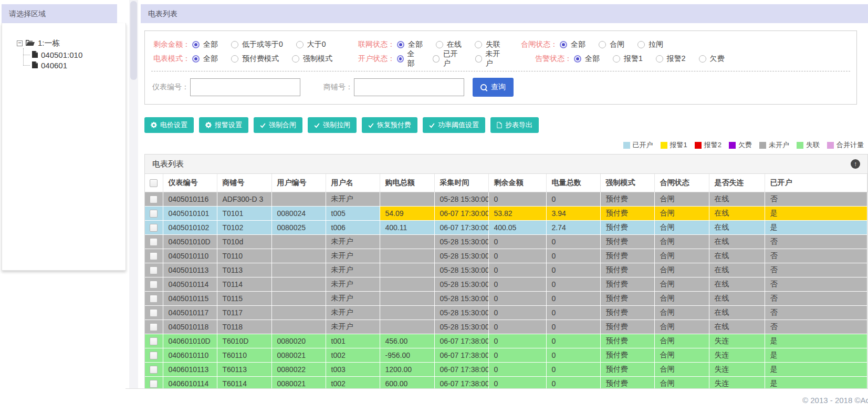 This screenshot has height=412, width=868. Describe the element at coordinates (515, 125) in the screenshot. I see `action-button: 抄表导出` at that location.